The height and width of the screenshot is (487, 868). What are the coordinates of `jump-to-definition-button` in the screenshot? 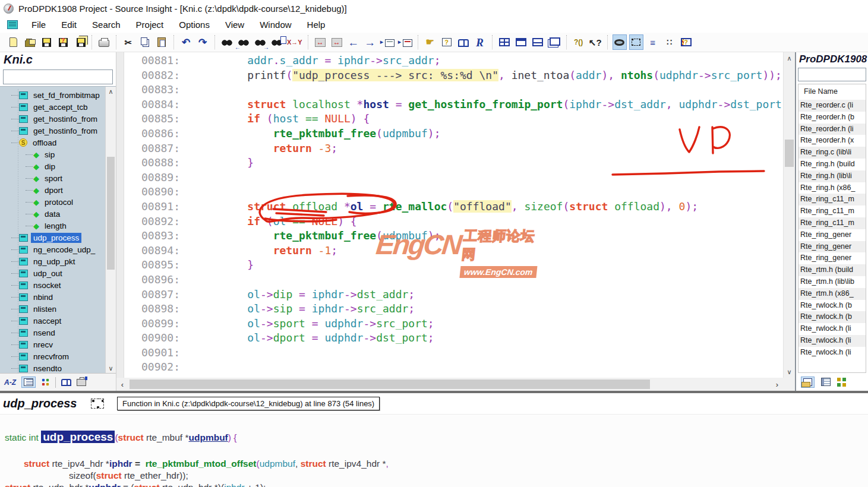 It's located at (387, 42).